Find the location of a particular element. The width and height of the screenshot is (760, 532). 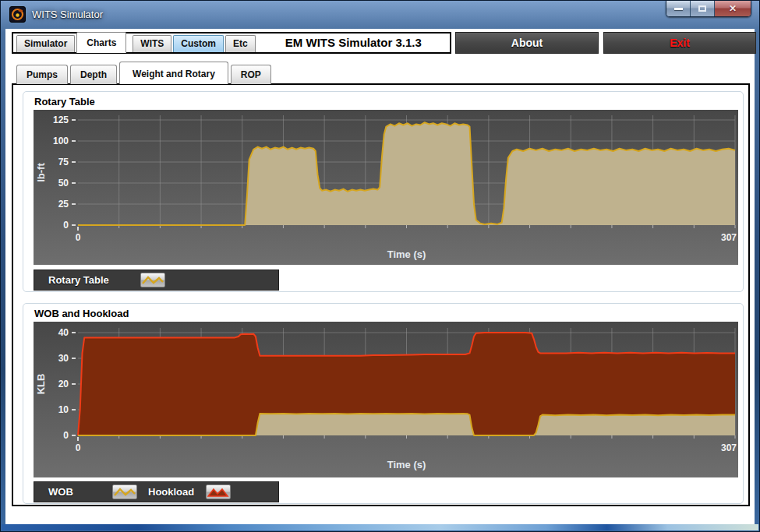

close-button: ✕ is located at coordinates (733, 9).